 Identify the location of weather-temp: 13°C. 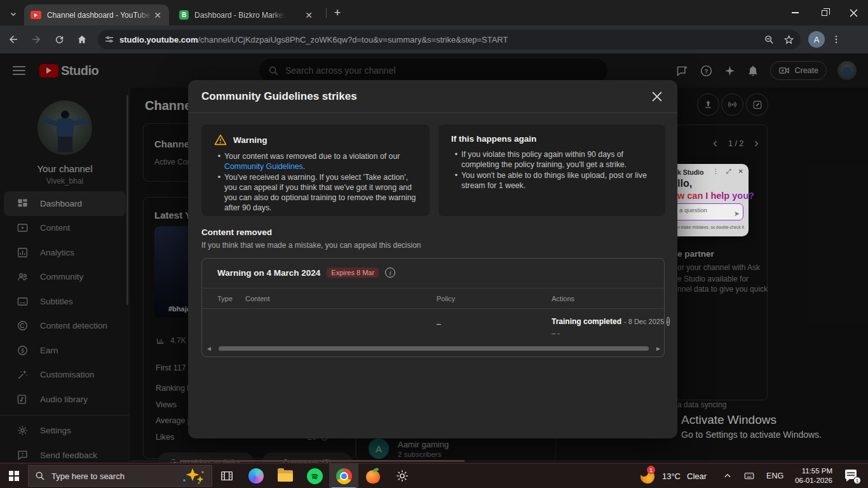
(671, 477).